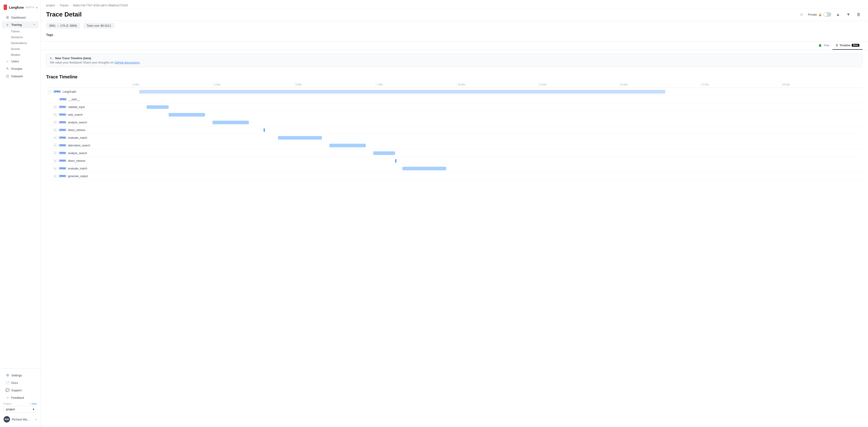 The image size is (868, 427). What do you see at coordinates (454, 35) in the screenshot?
I see `tags-label: Tags` at bounding box center [454, 35].